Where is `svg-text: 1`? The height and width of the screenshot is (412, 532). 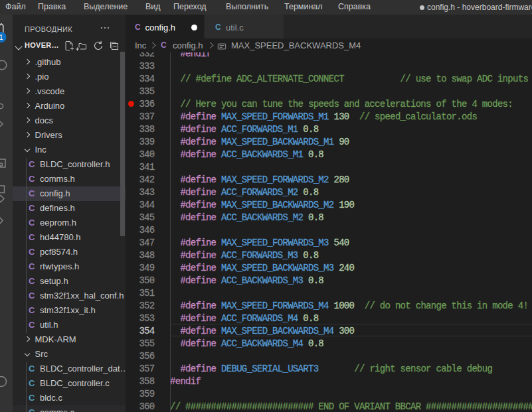 svg-text: 1 is located at coordinates (1, 37).